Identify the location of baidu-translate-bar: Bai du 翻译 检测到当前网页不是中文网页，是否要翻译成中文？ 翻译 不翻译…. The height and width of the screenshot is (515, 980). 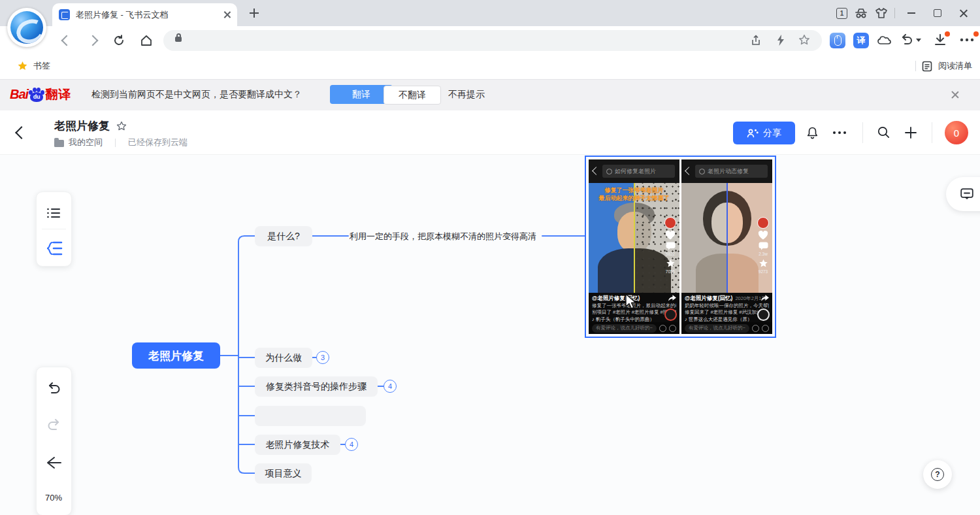
(490, 95).